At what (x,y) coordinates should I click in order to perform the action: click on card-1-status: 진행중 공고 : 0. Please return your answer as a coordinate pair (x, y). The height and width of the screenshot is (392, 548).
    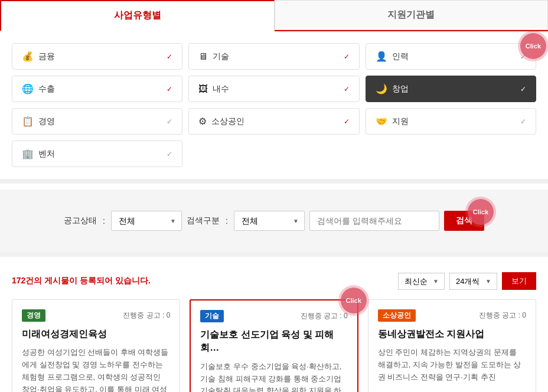
    Looking at the image, I should click on (324, 316).